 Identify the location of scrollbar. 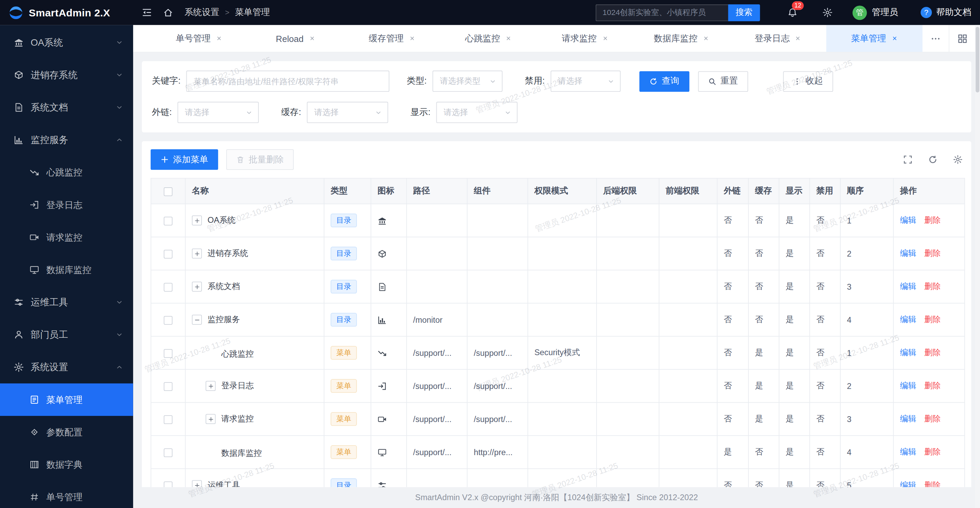
(978, 266).